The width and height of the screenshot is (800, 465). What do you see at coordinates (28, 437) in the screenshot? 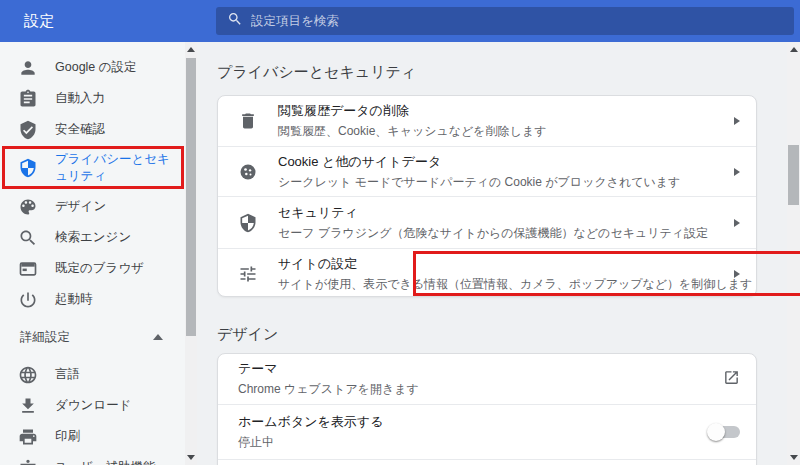
I see `printer-icon` at bounding box center [28, 437].